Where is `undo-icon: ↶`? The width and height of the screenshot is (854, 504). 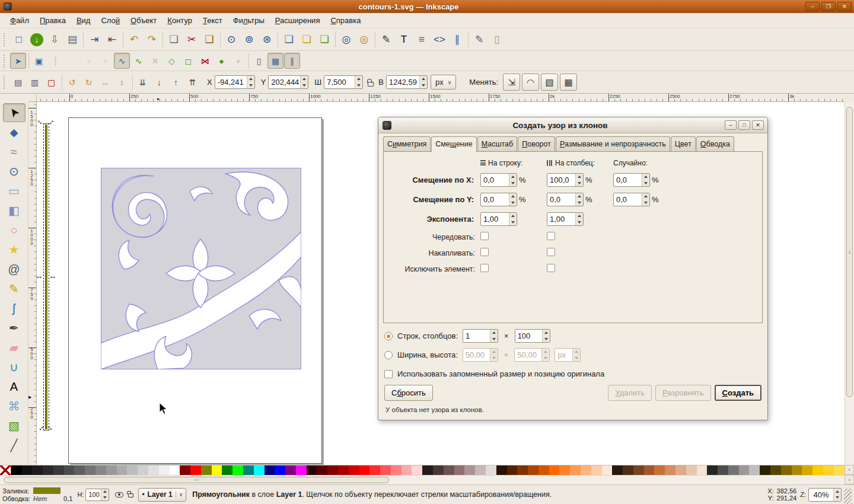 undo-icon: ↶ is located at coordinates (134, 40).